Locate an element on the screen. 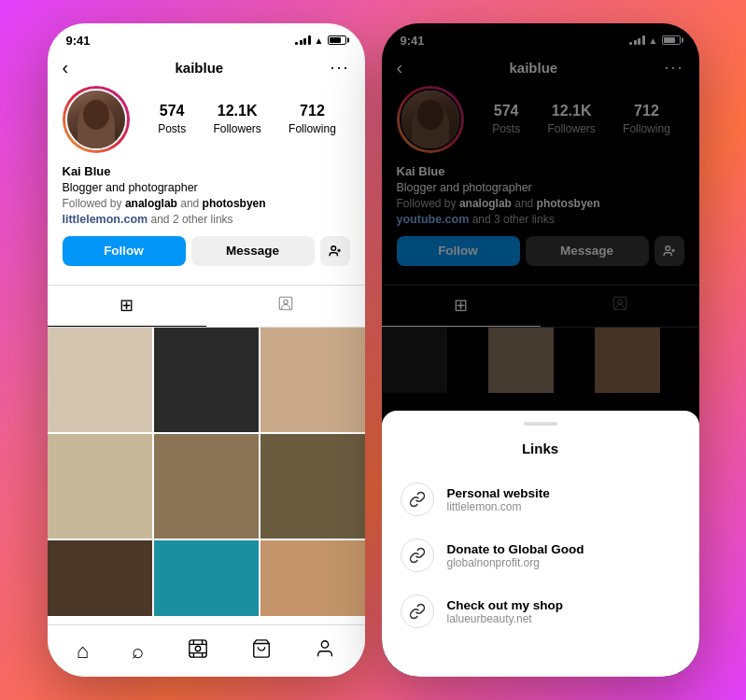  back-button-light: ‹ is located at coordinates (65, 67).